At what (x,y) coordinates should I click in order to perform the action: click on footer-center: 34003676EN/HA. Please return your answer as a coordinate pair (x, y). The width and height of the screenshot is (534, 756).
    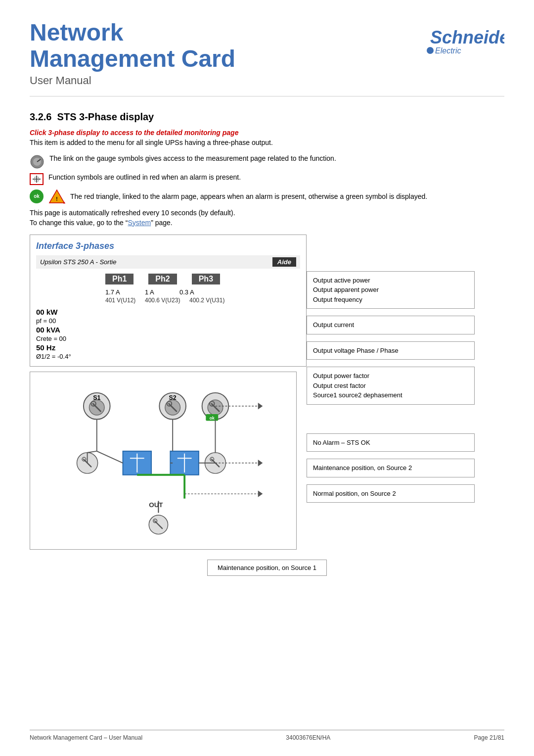
    Looking at the image, I should click on (308, 738).